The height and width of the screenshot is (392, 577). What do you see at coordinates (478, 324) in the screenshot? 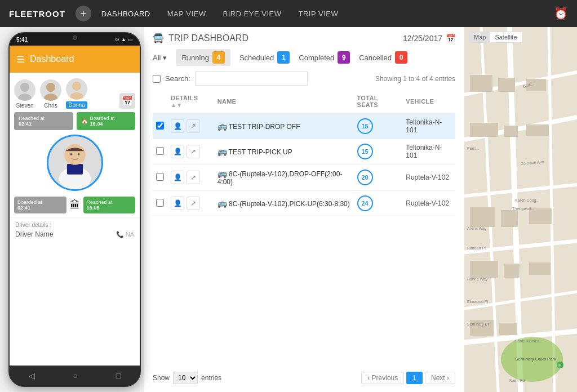
I see `svg-text: Seminary Dr` at bounding box center [478, 324].